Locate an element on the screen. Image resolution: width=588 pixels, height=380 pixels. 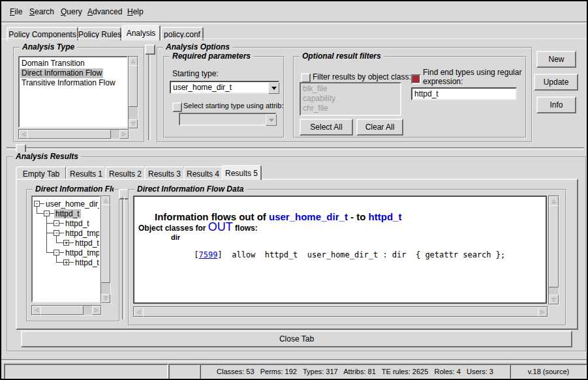
list-item-selected: Direct Information Flow is located at coordinates (61, 73).